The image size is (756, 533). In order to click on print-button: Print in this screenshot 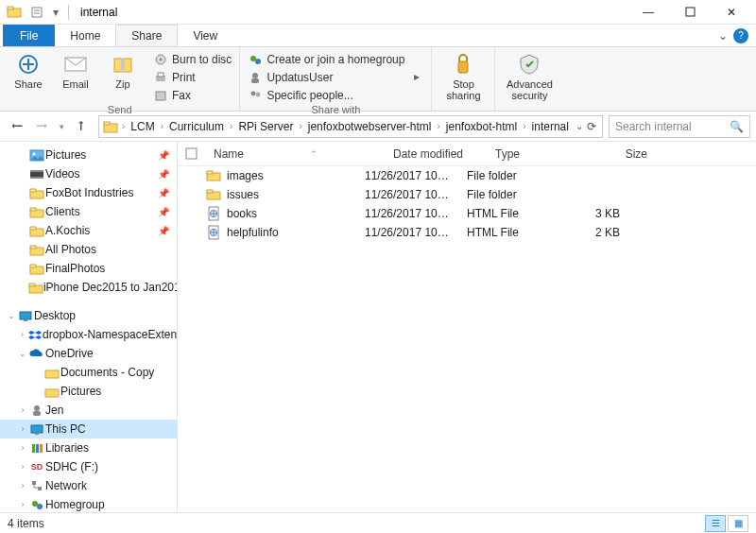, I will do `click(193, 77)`.